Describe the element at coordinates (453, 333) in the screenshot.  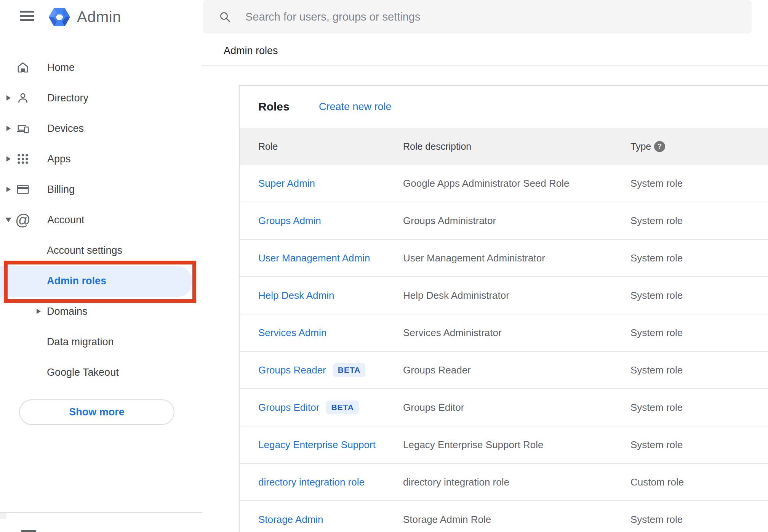
I see `role-description: Services Administrator` at that location.